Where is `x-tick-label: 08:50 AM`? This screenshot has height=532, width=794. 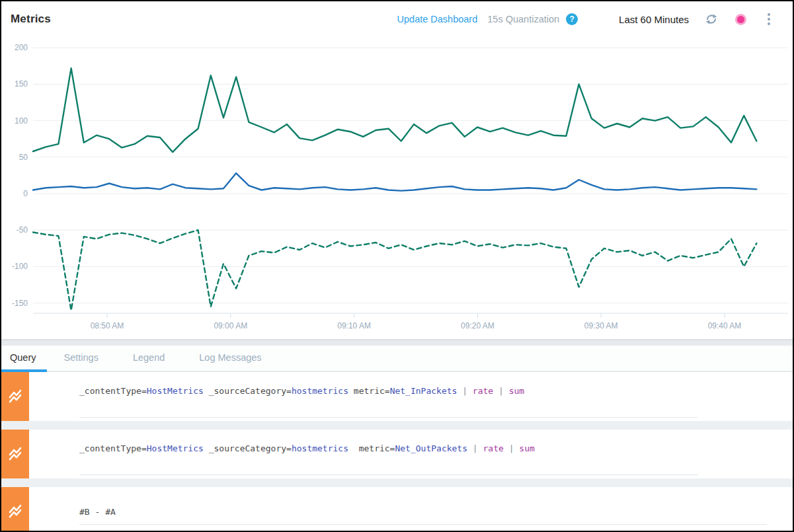 x-tick-label: 08:50 AM is located at coordinates (107, 326).